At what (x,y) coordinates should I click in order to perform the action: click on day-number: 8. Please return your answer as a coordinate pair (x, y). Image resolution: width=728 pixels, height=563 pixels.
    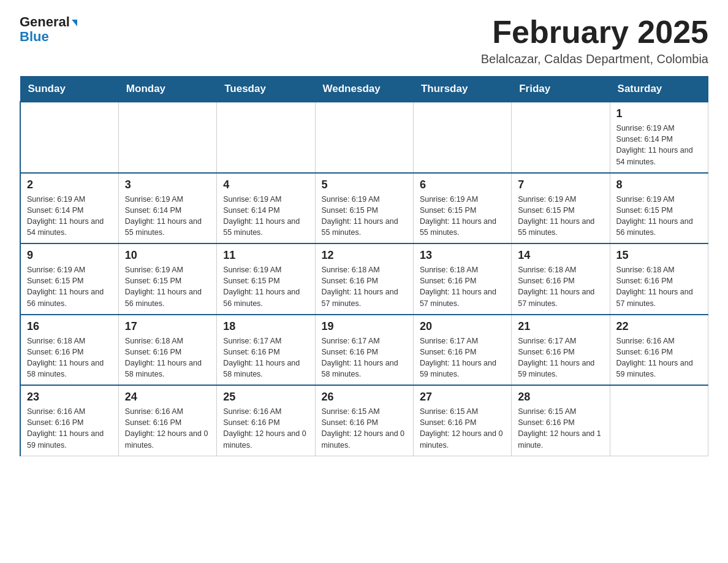
    Looking at the image, I should click on (659, 185).